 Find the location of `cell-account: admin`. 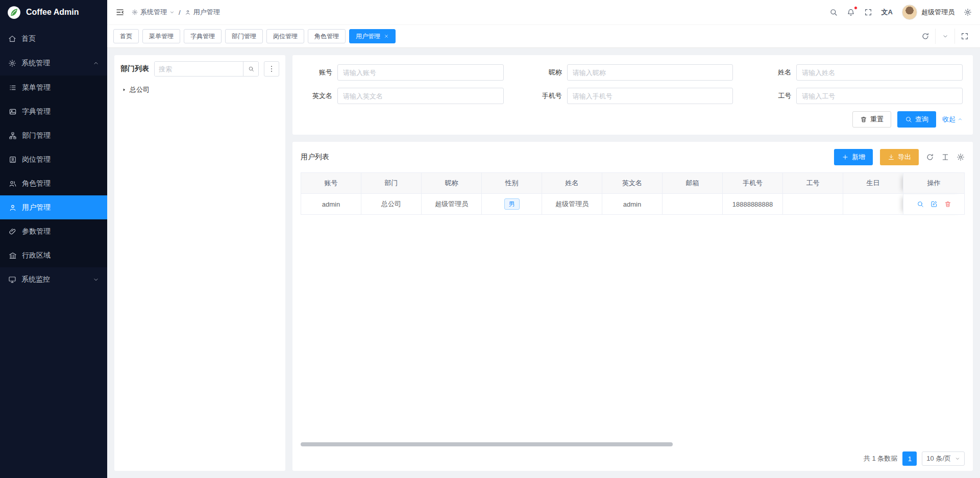

cell-account: admin is located at coordinates (331, 204).